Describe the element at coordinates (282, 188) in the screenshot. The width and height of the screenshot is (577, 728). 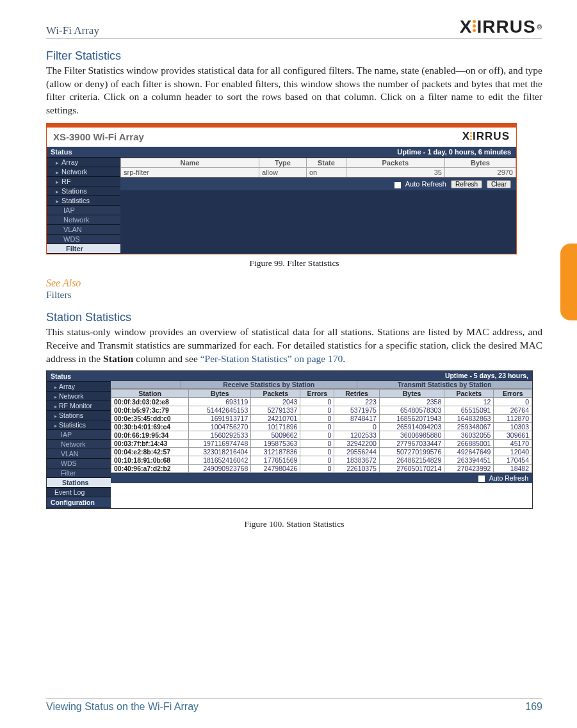
I see `figure-filter-statistics: XS-3900 Wi-Fi Array XIRRUS Status Array …` at that location.